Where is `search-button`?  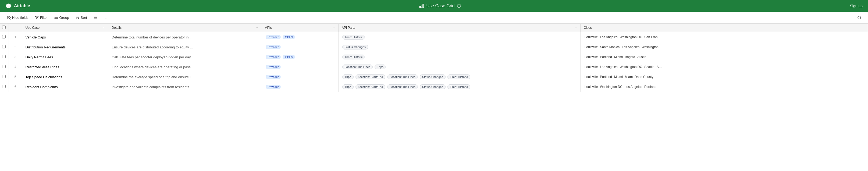 search-button is located at coordinates (859, 18).